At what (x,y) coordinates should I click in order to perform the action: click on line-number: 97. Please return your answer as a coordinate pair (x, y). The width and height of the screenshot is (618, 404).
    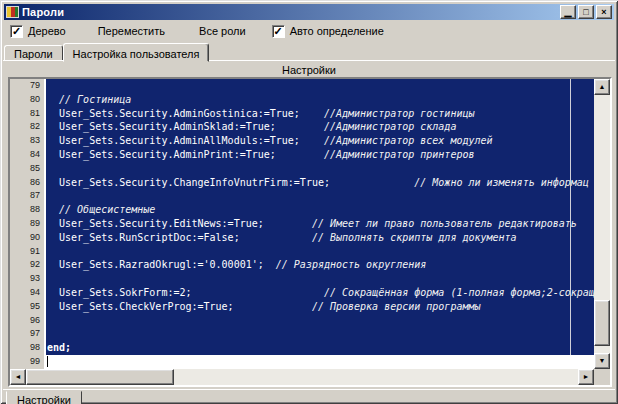
    Looking at the image, I should click on (28, 334).